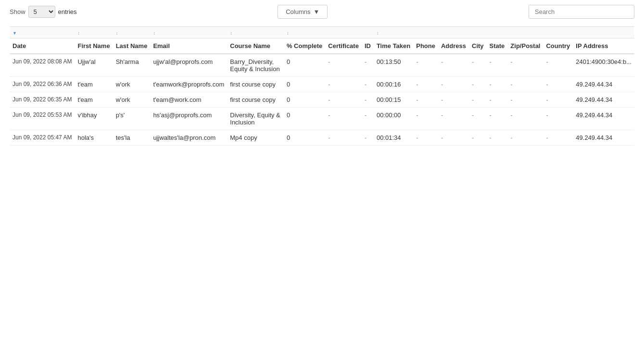 The image size is (644, 358). Describe the element at coordinates (93, 85) in the screenshot. I see `cell-firstname: t'eam` at that location.